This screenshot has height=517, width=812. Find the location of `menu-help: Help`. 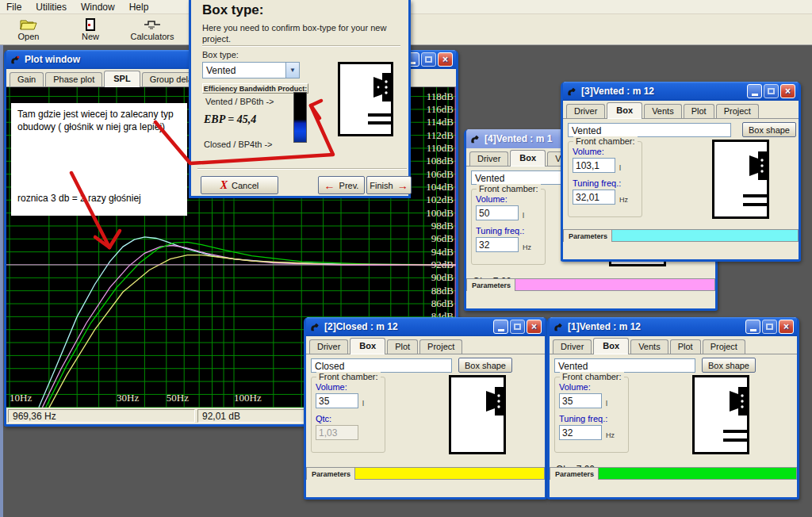

menu-help: Help is located at coordinates (140, 7).